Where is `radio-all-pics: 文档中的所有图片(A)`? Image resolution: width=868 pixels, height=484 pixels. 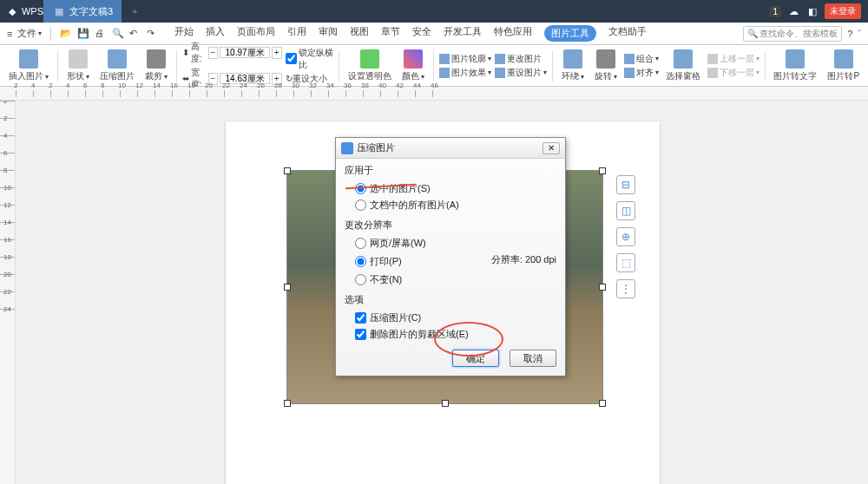
radio-all-pics: 文档中的所有图片(A) is located at coordinates (450, 205).